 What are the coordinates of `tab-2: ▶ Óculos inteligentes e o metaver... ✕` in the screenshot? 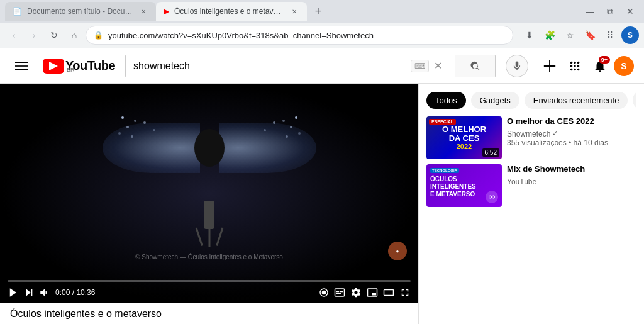 It's located at (231, 11).